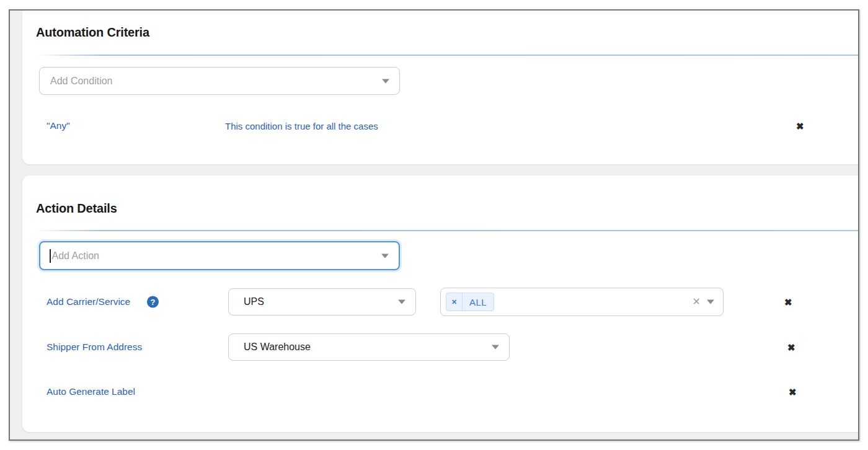  What do you see at coordinates (440, 126) in the screenshot?
I see `condition-row: "Any" This condition is true for all the…` at bounding box center [440, 126].